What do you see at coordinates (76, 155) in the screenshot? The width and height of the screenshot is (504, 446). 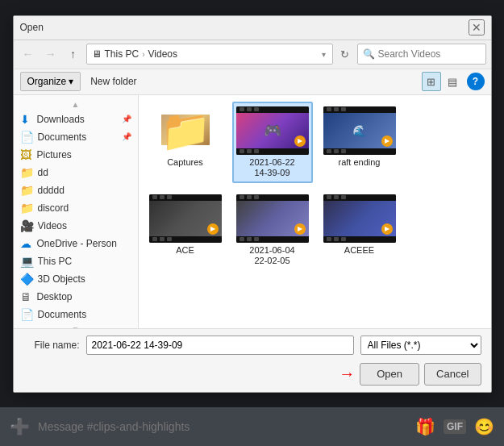 I see `sidebar-item-pictures: 🖼 Pictures` at bounding box center [76, 155].